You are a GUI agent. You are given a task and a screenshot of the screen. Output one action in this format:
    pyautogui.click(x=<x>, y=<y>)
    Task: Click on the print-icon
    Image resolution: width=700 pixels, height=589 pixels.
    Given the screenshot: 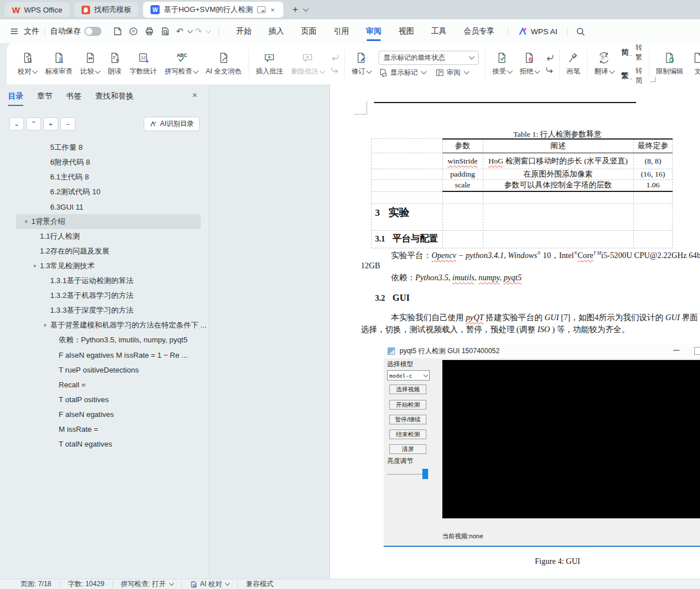 What is the action you would take?
    pyautogui.click(x=149, y=31)
    